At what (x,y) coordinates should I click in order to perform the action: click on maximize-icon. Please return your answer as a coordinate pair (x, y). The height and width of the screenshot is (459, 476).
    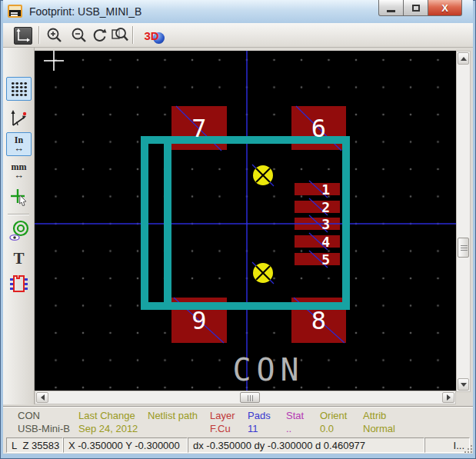
    Looking at the image, I should click on (416, 8).